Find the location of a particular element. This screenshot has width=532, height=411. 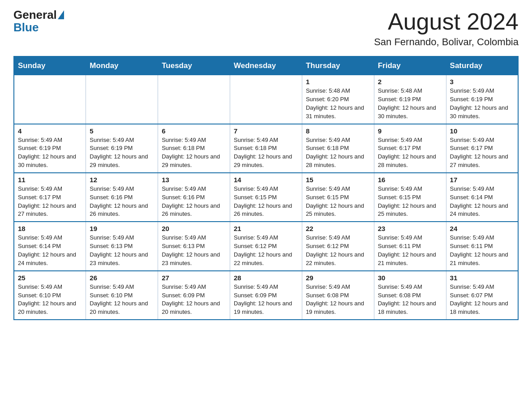

calendar-cell: 30Sunrise: 5:49 AMSunset: 6:08 PMDayligh… is located at coordinates (410, 295).